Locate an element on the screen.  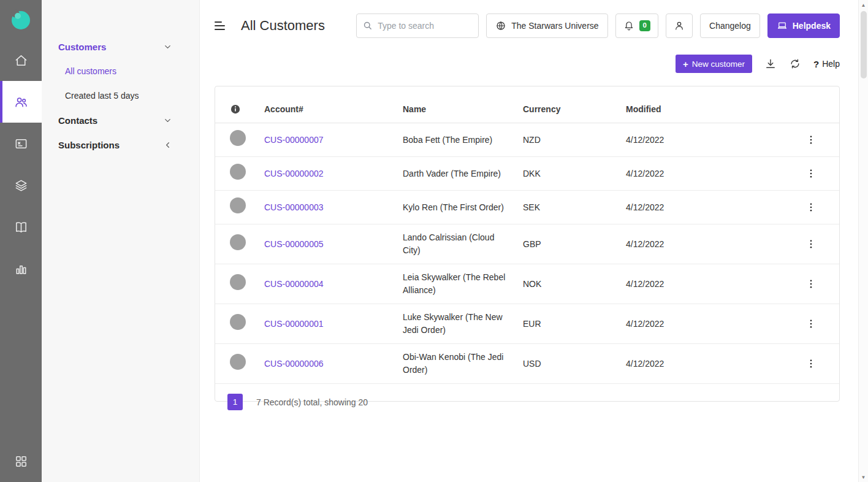
table-row: CUS-00000007 Boba Fett (The Empire) NZD … is located at coordinates (527, 140).